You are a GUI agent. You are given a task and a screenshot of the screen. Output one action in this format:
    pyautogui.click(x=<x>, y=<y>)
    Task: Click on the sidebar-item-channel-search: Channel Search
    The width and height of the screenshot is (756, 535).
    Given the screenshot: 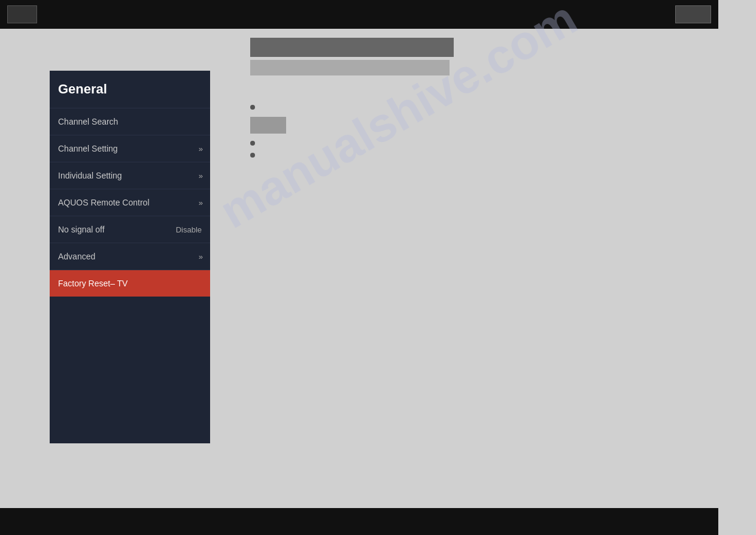 What is the action you would take?
    pyautogui.click(x=130, y=121)
    